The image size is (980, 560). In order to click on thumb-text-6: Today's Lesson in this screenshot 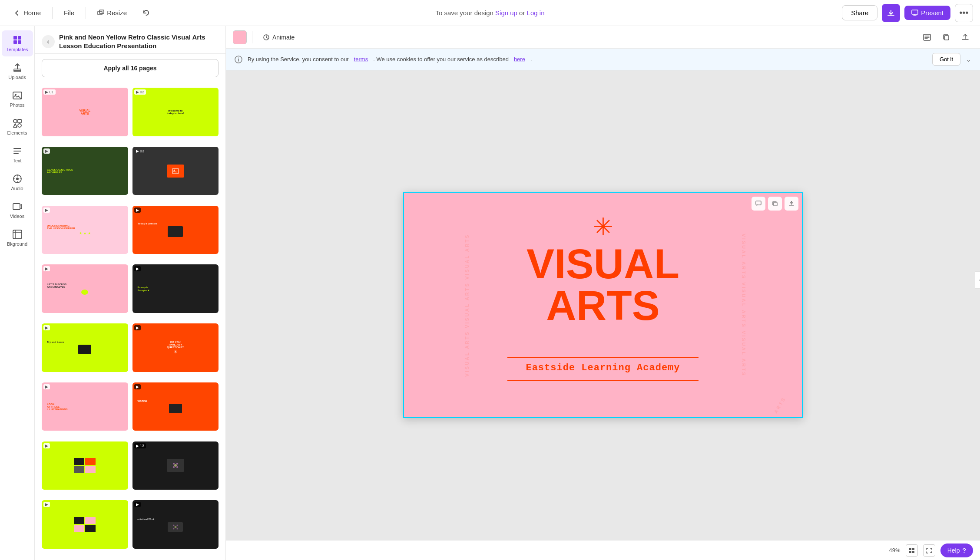, I will do `click(175, 224)`.